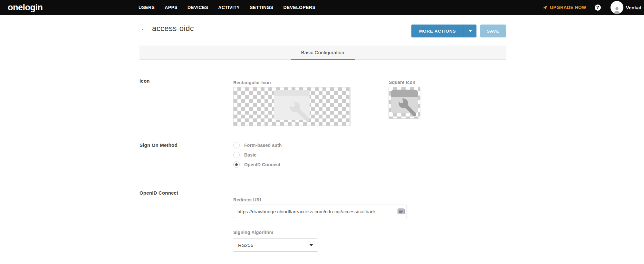  Describe the element at coordinates (459, 31) in the screenshot. I see `header-buttons: MORE ACTIONS SAVE` at that location.